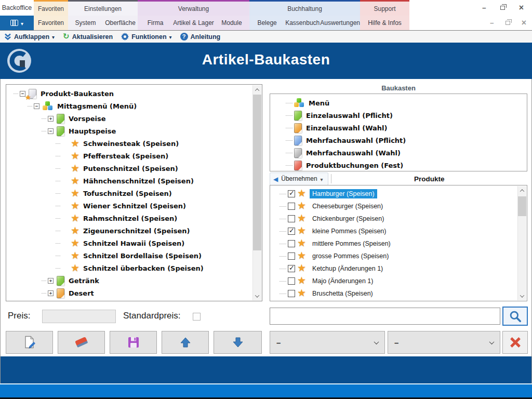  What do you see at coordinates (400, 269) in the screenshot?
I see `produkte-item: Ketchup (Änderungen 1)` at bounding box center [400, 269].